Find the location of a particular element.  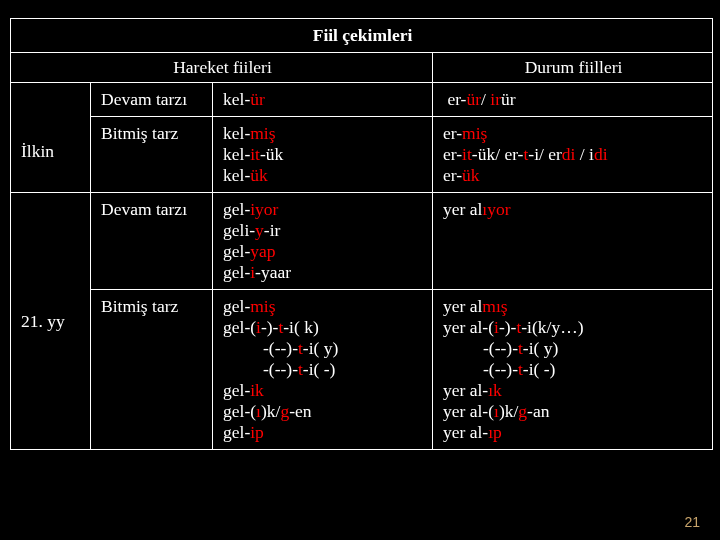

b: ıp is located at coordinates (495, 432).